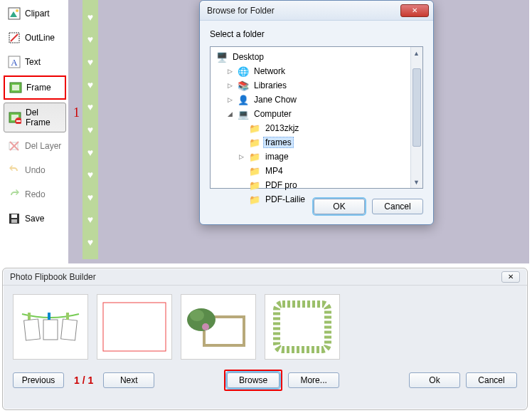 This screenshot has width=532, height=413. What do you see at coordinates (243, 114) in the screenshot?
I see `computer-icon: 💻` at bounding box center [243, 114].